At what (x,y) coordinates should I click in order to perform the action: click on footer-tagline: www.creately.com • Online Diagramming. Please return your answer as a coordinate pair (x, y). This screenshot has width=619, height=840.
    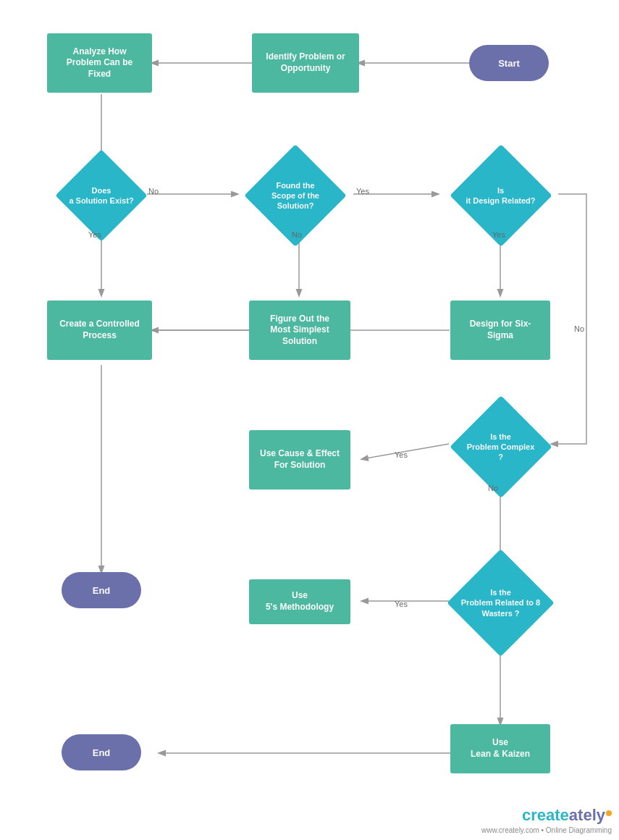
    Looking at the image, I should click on (547, 830).